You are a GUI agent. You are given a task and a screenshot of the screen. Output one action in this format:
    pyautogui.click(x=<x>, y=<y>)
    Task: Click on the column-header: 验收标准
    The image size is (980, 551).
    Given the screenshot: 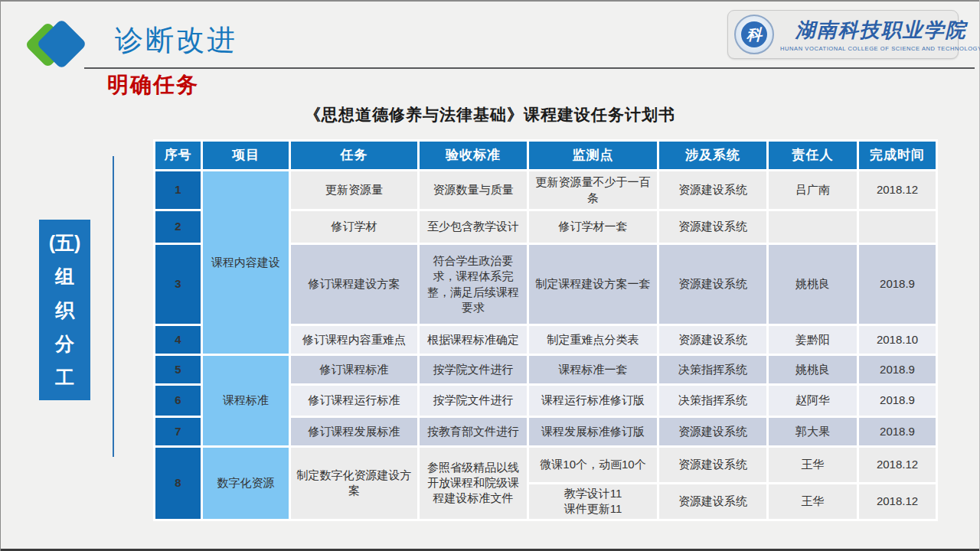 What is the action you would take?
    pyautogui.click(x=473, y=156)
    